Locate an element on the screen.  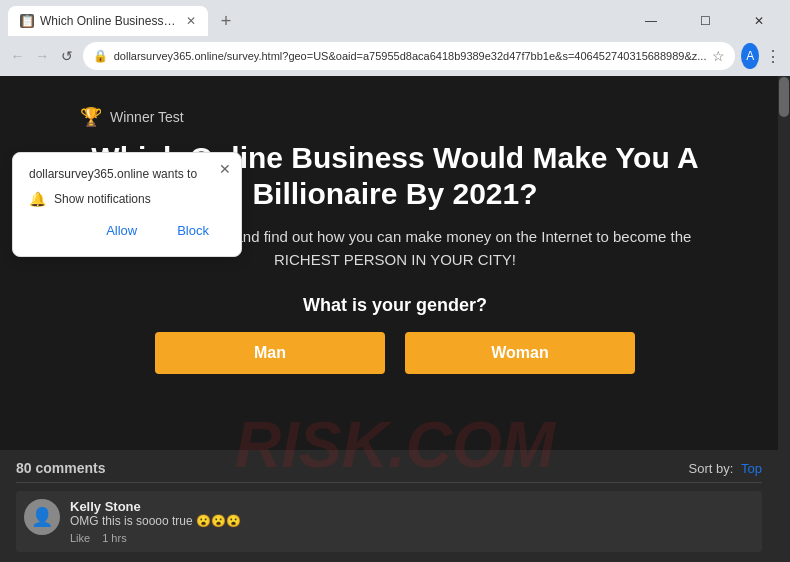
url-bar: 🔒 dollarsurvey365.online/survey.html?geo… is located at coordinates (410, 56).